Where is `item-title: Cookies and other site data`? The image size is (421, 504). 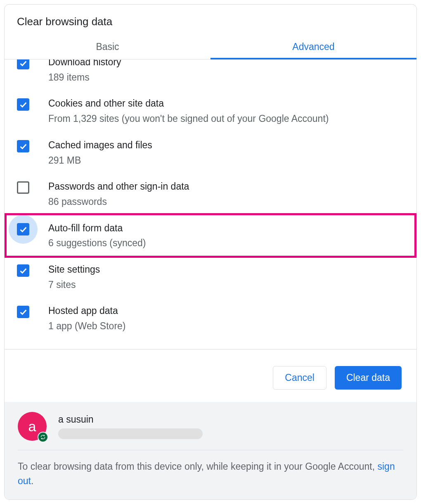
item-title: Cookies and other site data is located at coordinates (227, 104).